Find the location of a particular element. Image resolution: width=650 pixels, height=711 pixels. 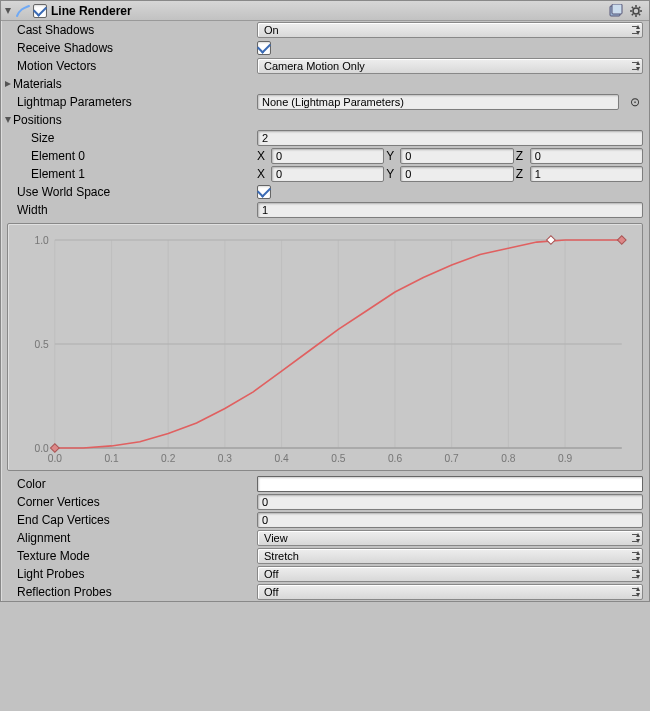

reflection-probes-dropdown: Off▴▾ is located at coordinates (450, 592).